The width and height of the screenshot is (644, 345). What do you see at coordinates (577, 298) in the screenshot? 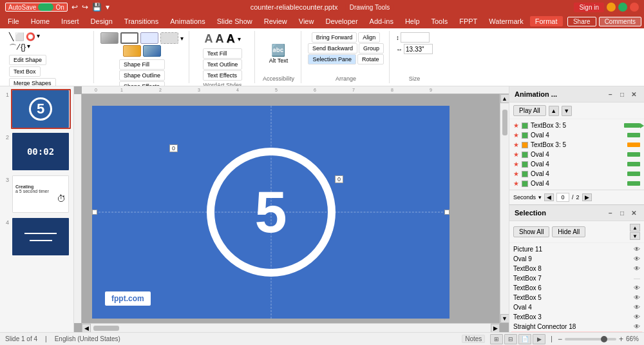
I see `sel-item-textbox5: TextBox 5 👁` at bounding box center [577, 298].